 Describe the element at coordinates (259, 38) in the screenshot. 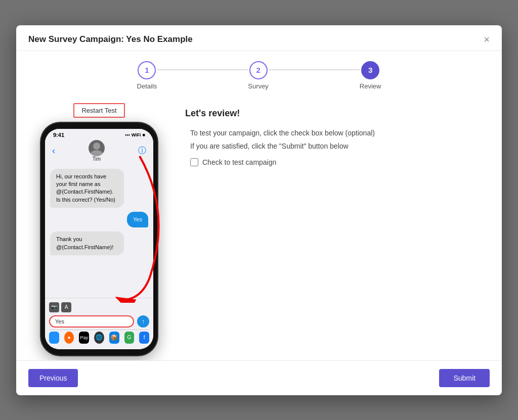

I see `modal-header: New Survey Campaign: Yes No Example ×` at that location.